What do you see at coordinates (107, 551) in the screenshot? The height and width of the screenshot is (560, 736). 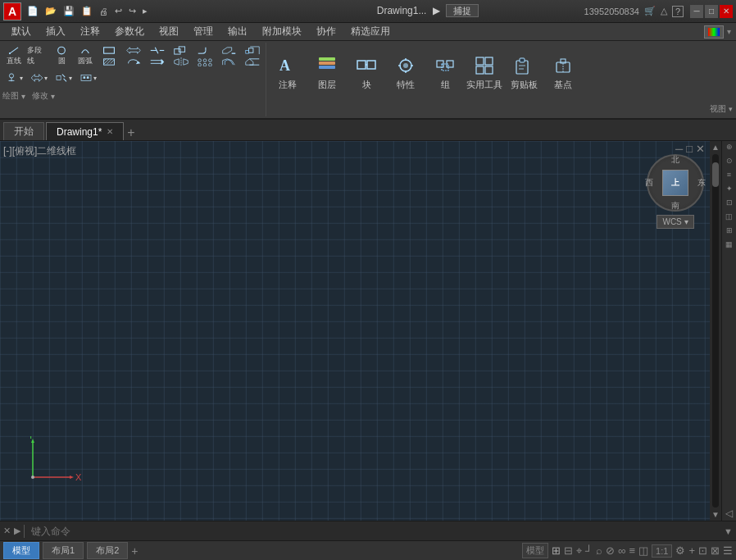 I see `layout2-tab: 布局2` at bounding box center [107, 551].